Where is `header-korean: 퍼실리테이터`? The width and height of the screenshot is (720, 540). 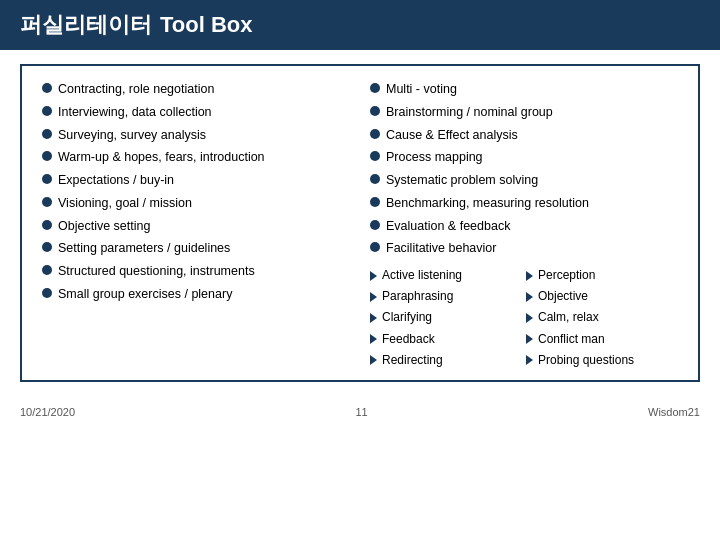
header-korean: 퍼실리테이터 is located at coordinates (86, 25).